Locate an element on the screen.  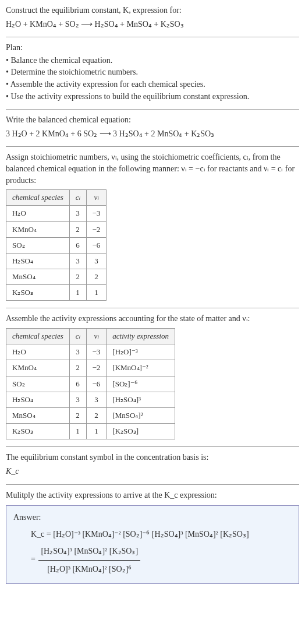
cell-activity: [H₂O]⁻³ is located at coordinates (141, 352).